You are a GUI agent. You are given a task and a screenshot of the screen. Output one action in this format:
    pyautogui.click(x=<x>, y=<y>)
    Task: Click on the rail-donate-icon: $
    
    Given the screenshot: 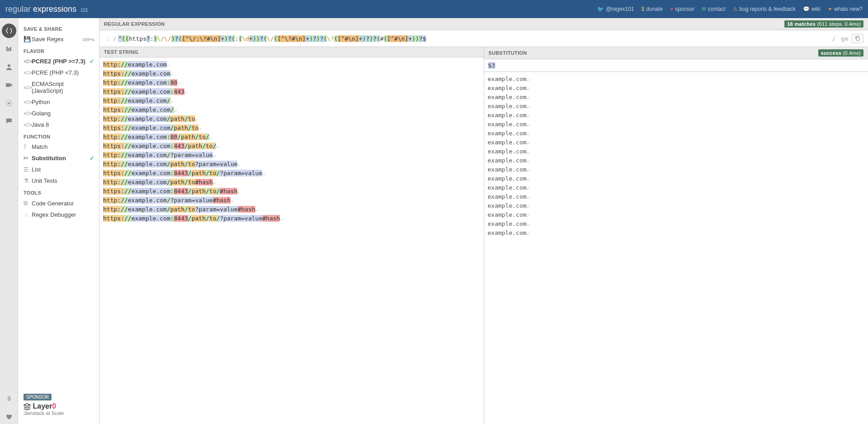 What is the action you would take?
    pyautogui.click(x=9, y=399)
    